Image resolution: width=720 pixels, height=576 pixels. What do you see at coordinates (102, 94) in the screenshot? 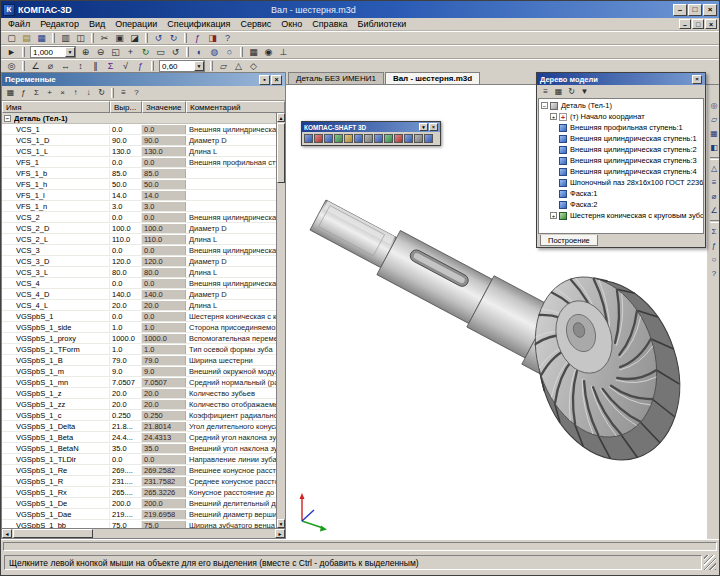
I see `refresh-values-icon: ↻` at bounding box center [102, 94].